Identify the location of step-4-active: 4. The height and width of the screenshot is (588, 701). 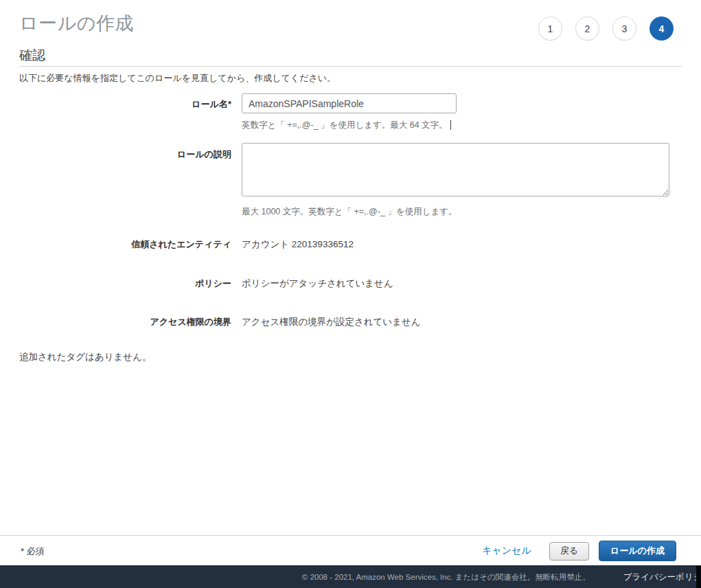
(662, 29).